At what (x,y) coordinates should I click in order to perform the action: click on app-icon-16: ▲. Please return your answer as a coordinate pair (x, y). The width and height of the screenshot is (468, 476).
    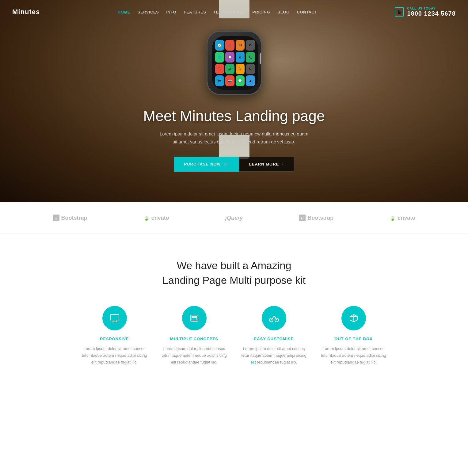
    Looking at the image, I should click on (250, 81).